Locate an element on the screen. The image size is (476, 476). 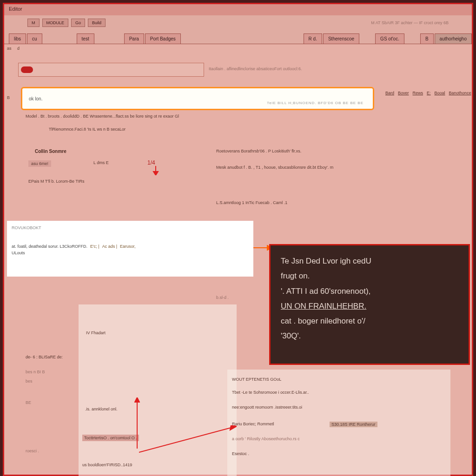
rdoc-l1: WOUT EPTENETIS GOoL is located at coordinates (257, 379).